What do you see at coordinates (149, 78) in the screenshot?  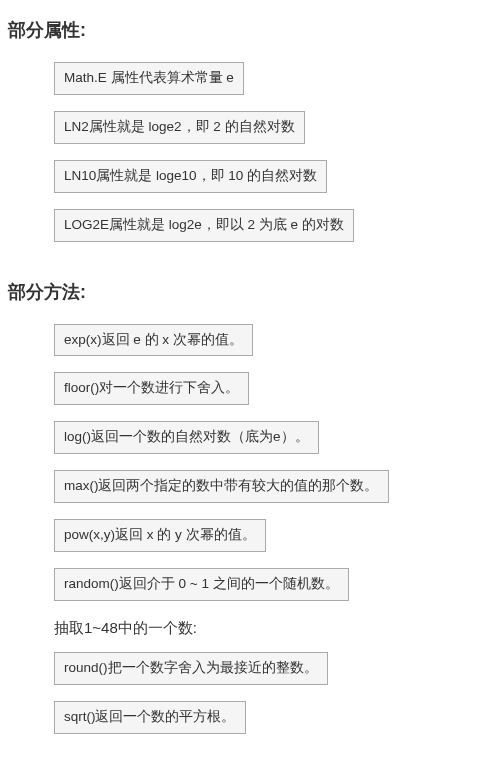 I see `property-item: Math.E 属性代表算术常量 e` at bounding box center [149, 78].